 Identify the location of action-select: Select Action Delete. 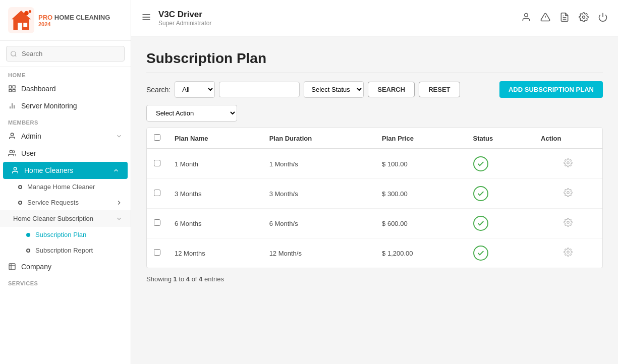
(192, 113).